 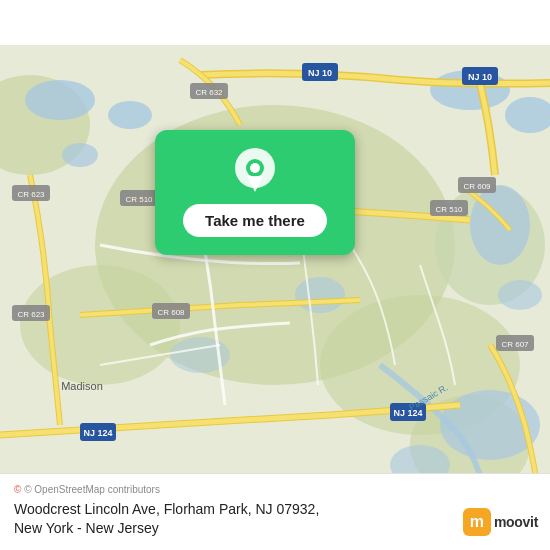 I want to click on navigation-card: Take me there, so click(x=255, y=192).